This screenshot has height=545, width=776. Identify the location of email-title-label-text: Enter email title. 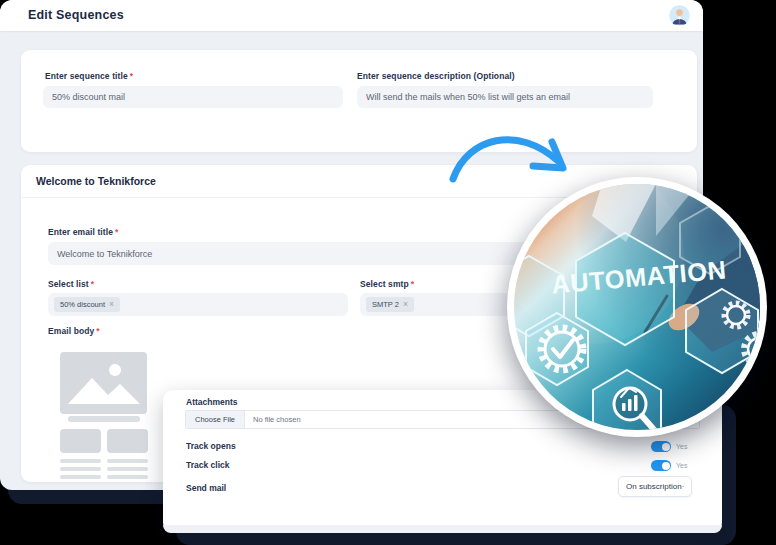
(80, 232).